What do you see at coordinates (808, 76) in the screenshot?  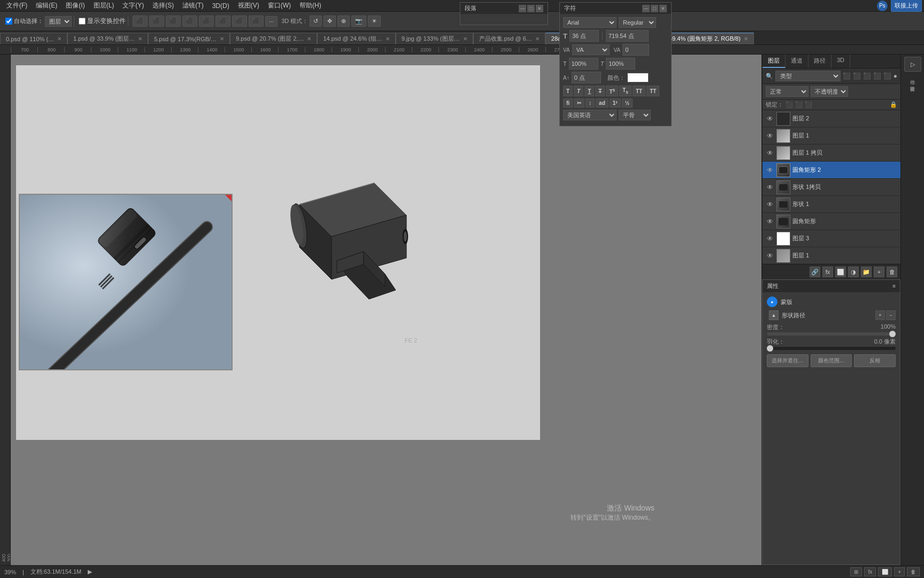 I see `layer-filter-select: 类型` at bounding box center [808, 76].